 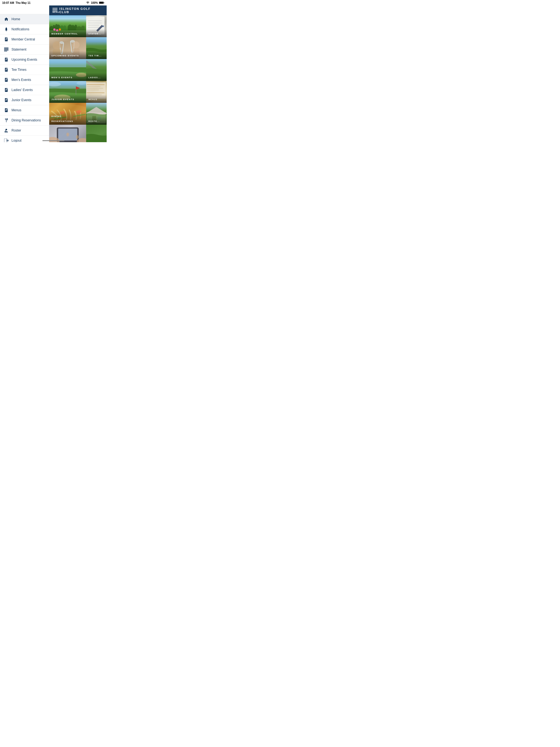 I want to click on grid-cell-dining-reservations: DINING RESERVATIONS, so click(x=68, y=113).